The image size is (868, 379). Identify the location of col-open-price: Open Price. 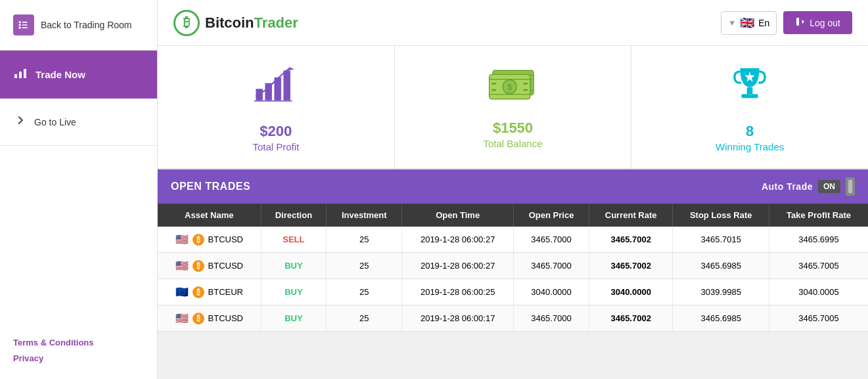
(552, 215).